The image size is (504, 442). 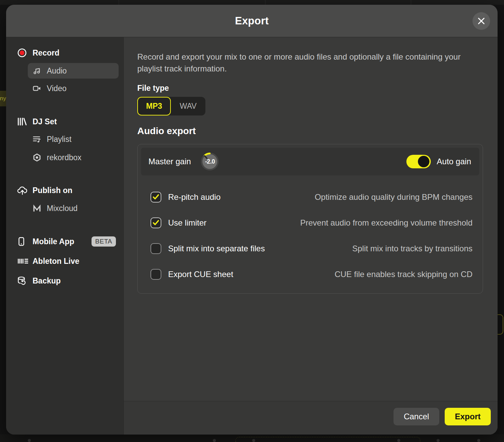 What do you see at coordinates (252, 2) in the screenshot?
I see `background-waveform-strip` at bounding box center [252, 2].